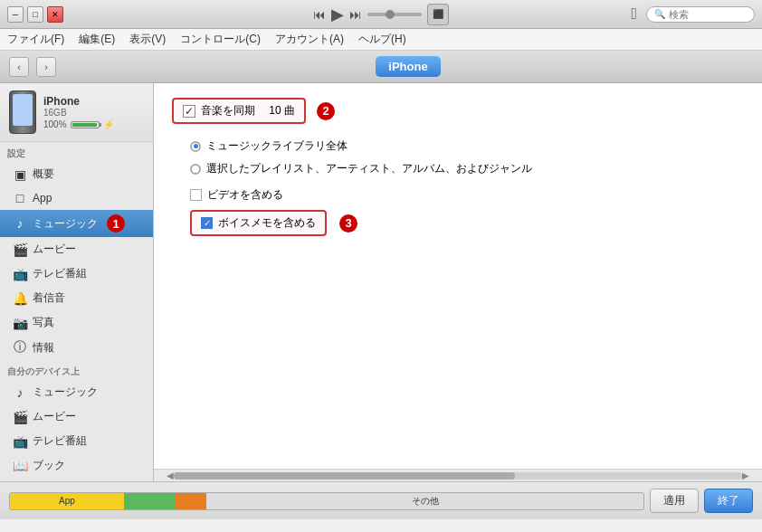  Describe the element at coordinates (228, 110) in the screenshot. I see `sync-music-text: 音楽を同期` at that location.